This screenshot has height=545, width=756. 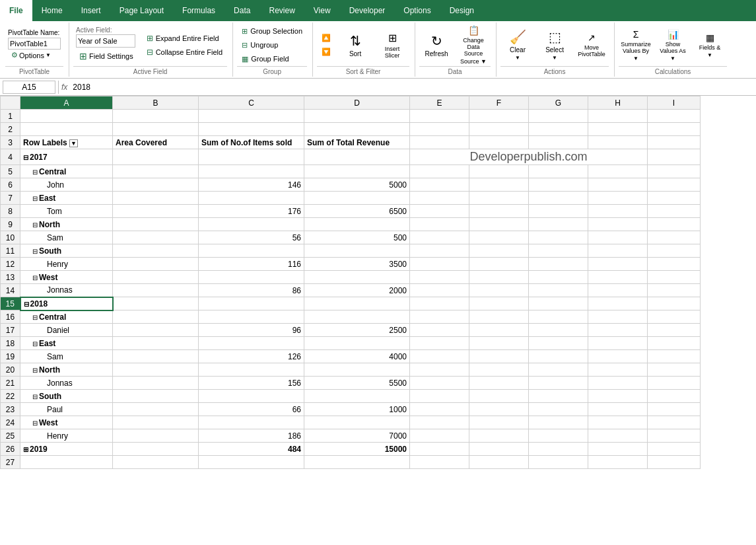 I want to click on table-cell: Henry, so click(x=67, y=436).